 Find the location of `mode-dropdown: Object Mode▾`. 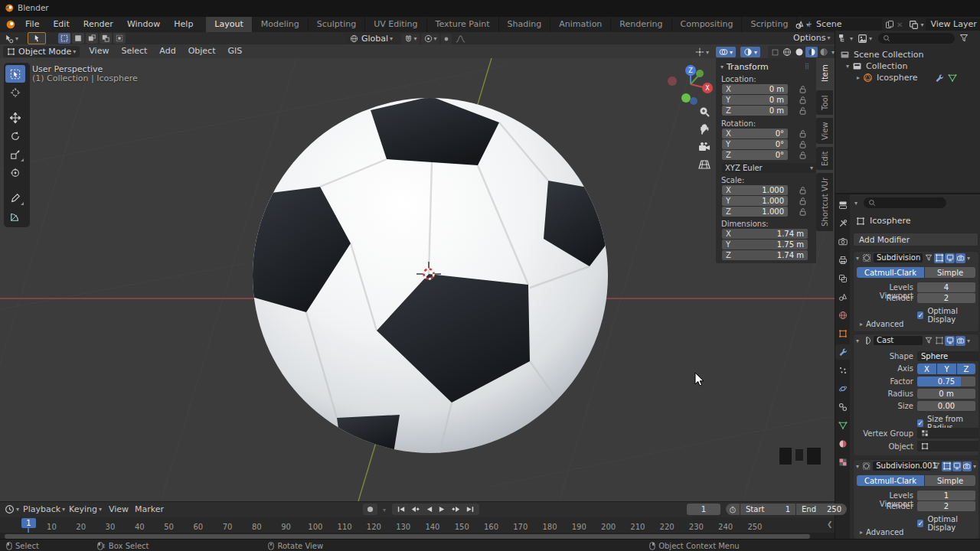

mode-dropdown: Object Mode▾ is located at coordinates (41, 52).